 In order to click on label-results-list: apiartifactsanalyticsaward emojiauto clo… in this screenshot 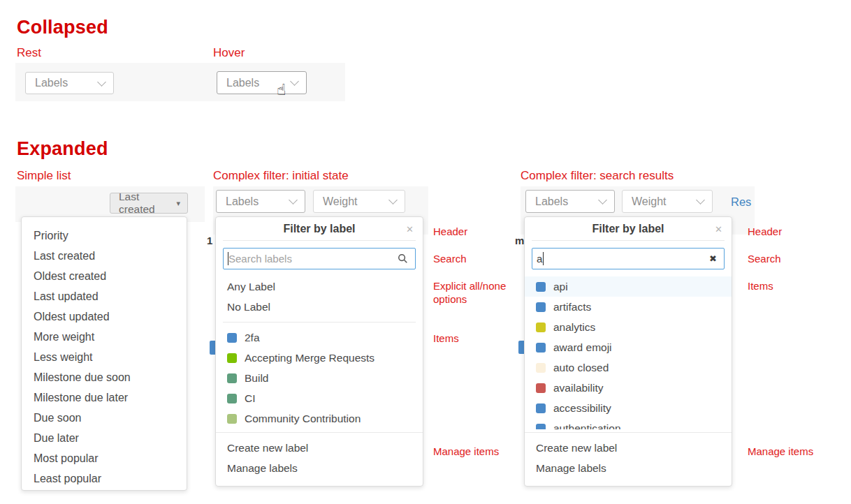, I will do `click(628, 353)`.